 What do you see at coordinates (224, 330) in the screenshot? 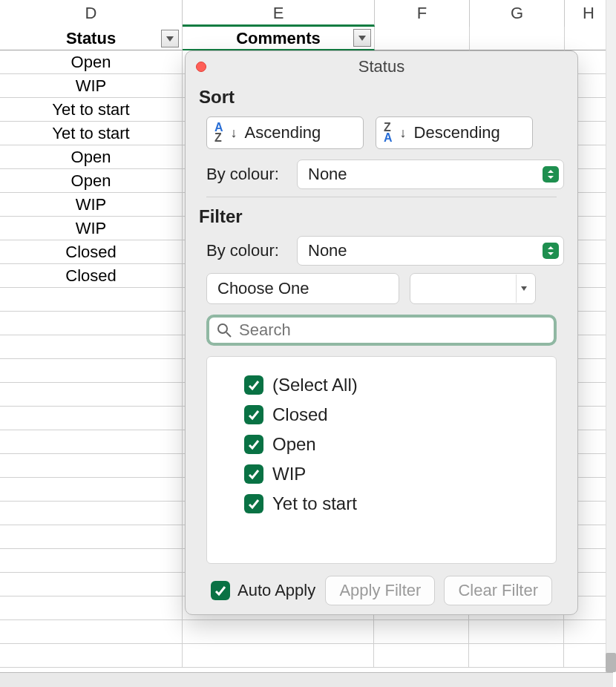
I see `search-icon` at bounding box center [224, 330].